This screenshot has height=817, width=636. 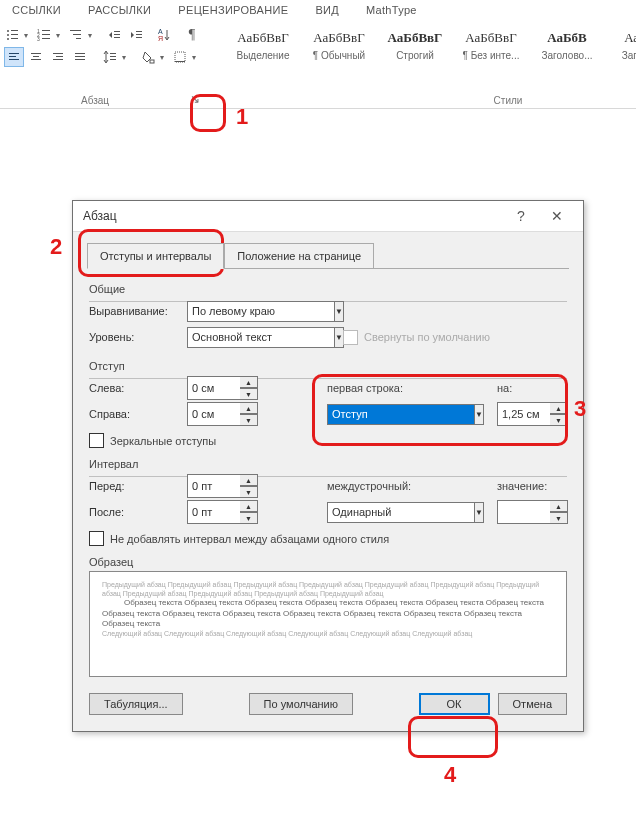 What do you see at coordinates (427, 337) in the screenshot?
I see `collapse-label: Свернуты по умолчанию` at bounding box center [427, 337].